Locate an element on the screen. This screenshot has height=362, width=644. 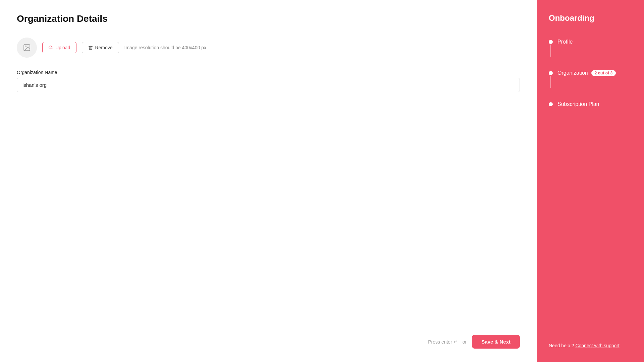
step-badge-organization: 2 out of 3 is located at coordinates (604, 73).